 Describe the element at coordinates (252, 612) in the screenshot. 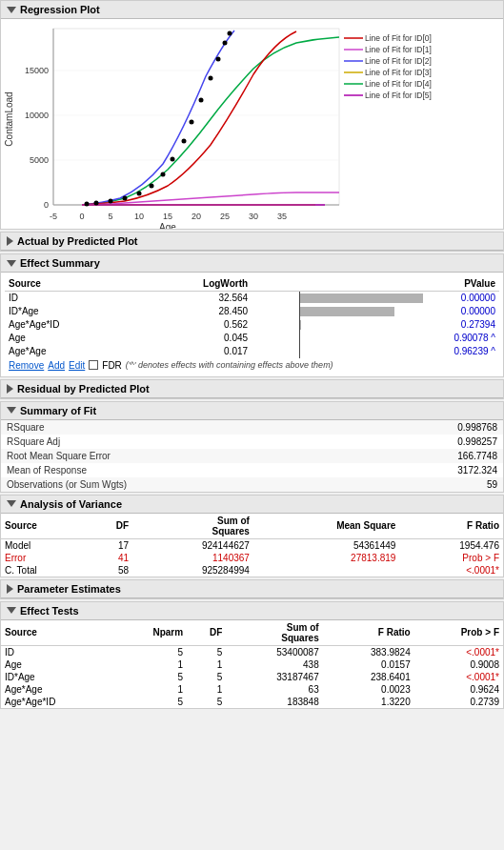

I see `effect-tests-header: Effect Tests` at that location.